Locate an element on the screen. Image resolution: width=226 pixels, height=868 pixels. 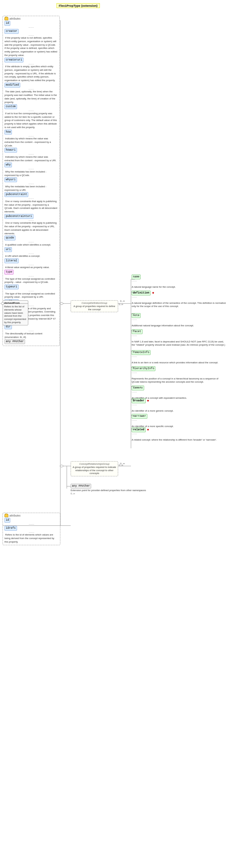
prop-dir-tag: dir is located at coordinates (8, 327).